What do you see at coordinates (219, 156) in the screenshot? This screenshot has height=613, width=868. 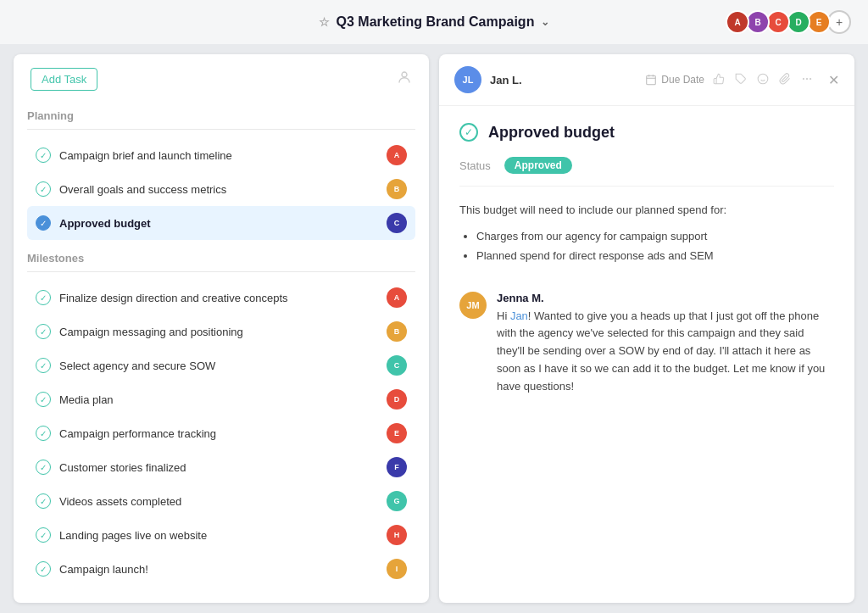 I see `task-name: Campaign brief and launch timeline` at bounding box center [219, 156].